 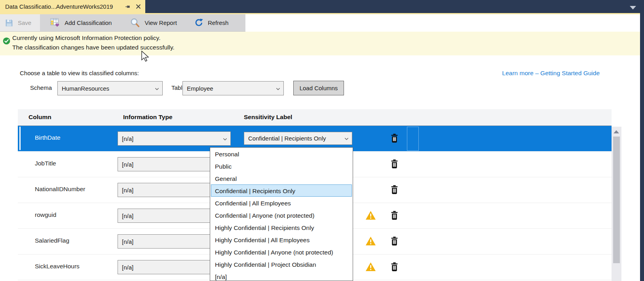 I want to click on dropdown-option: Confidential | Recipients Only, so click(x=281, y=191).